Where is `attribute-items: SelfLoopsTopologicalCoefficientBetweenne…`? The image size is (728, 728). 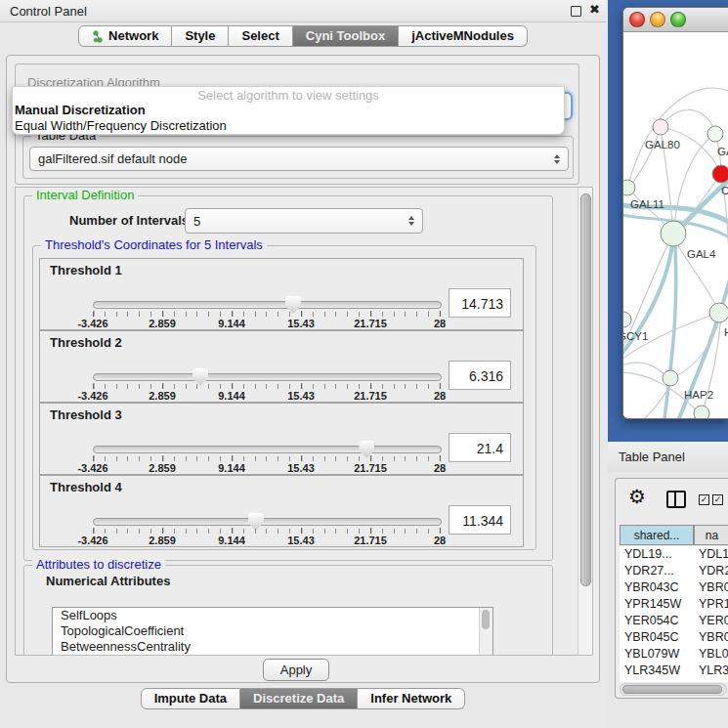
attribute-items: SelfLoopsTopologicalCoefficientBetweenne… is located at coordinates (273, 631).